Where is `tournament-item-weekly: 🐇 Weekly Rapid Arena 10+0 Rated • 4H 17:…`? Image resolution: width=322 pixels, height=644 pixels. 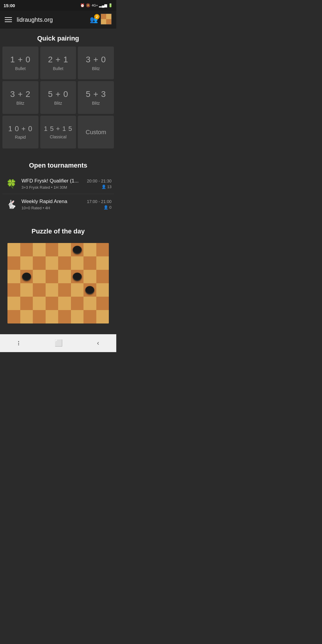
tournament-item-weekly: 🐇 Weekly Rapid Arena 10+0 Rated • 4H 17:… is located at coordinates (58, 204).